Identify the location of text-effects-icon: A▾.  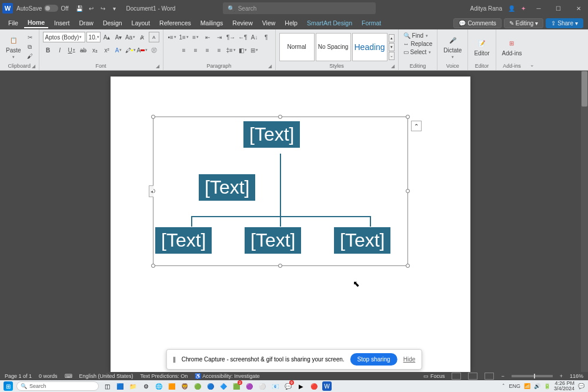
(119, 50).